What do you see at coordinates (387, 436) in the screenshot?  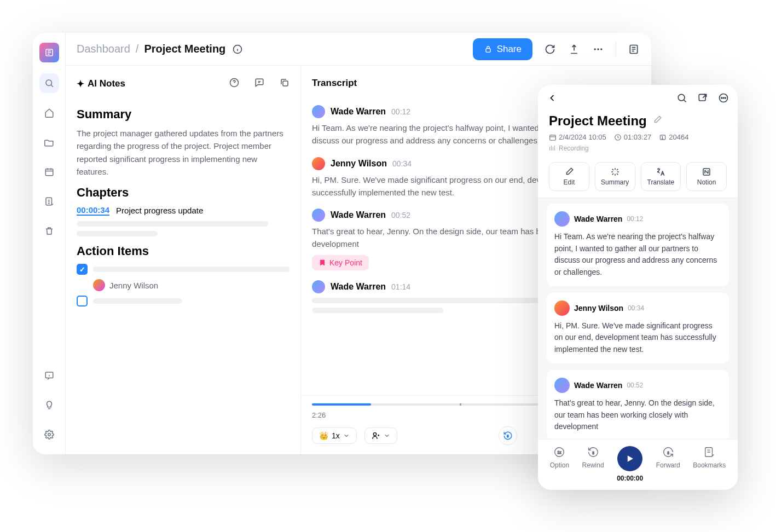 I see `chevron-down-icon` at bounding box center [387, 436].